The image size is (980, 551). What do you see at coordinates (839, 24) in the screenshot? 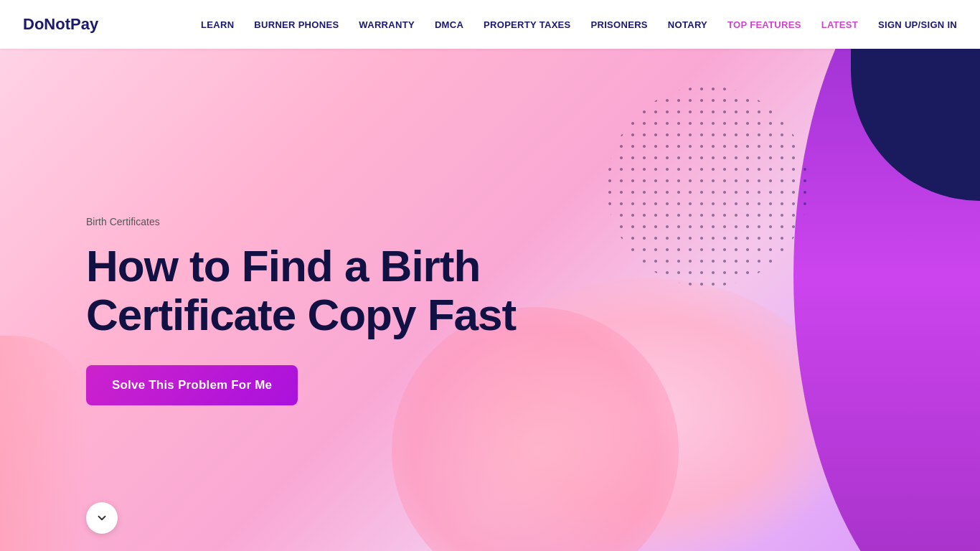
I see `nav-latest: LATEST` at bounding box center [839, 24].